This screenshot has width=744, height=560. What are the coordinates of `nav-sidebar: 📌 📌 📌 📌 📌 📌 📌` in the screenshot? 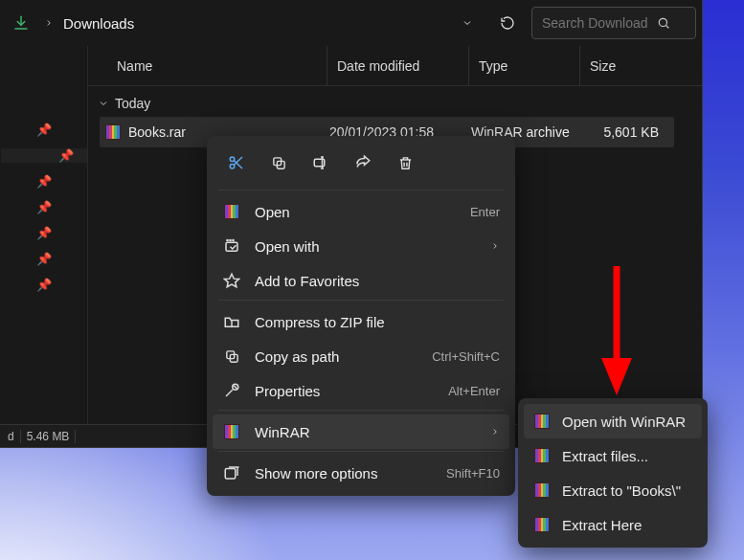 It's located at (44, 247).